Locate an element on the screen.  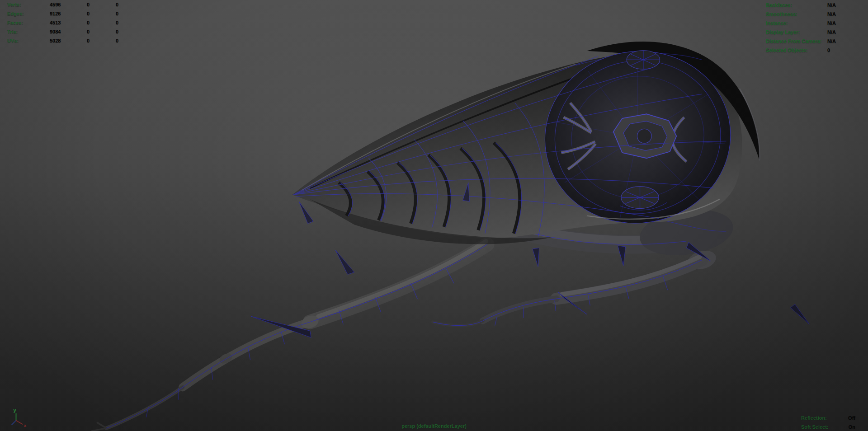
object-info-row: Display Layer: N/A is located at coordinates (816, 32).